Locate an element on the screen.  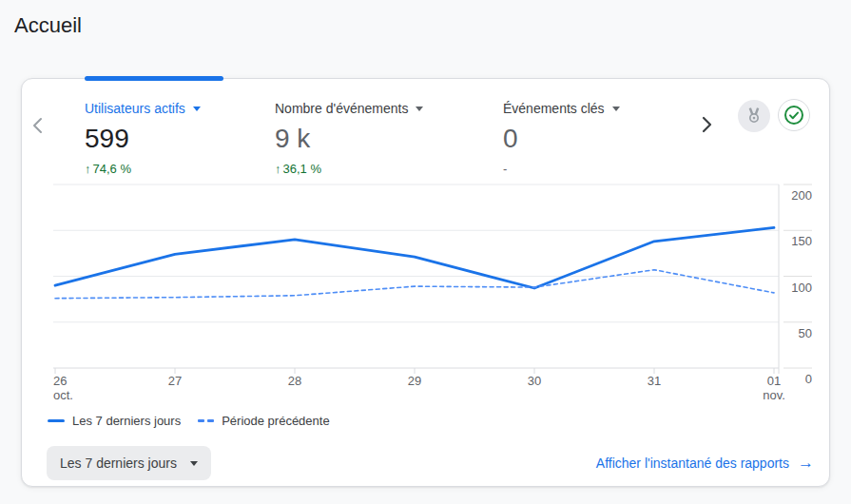
svg-text: 26 is located at coordinates (60, 380).